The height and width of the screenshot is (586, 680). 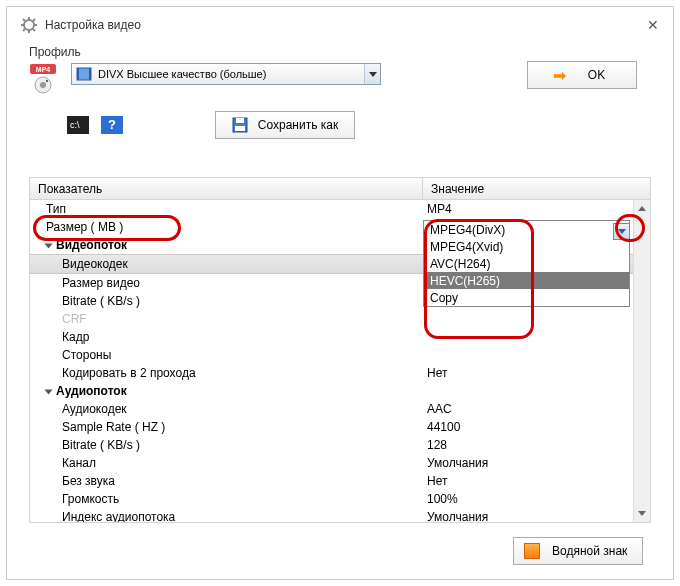 What do you see at coordinates (112, 125) in the screenshot?
I see `help-icon: ?` at bounding box center [112, 125].